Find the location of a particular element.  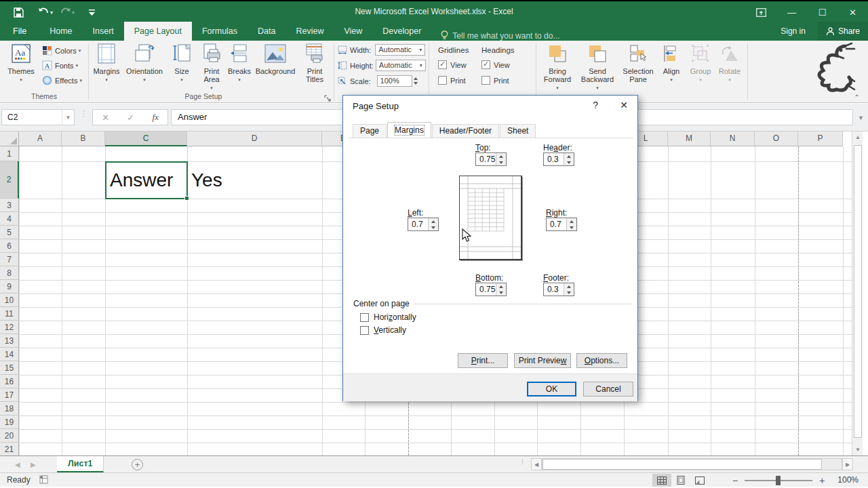

row-header-5: 5 is located at coordinates (9, 232).